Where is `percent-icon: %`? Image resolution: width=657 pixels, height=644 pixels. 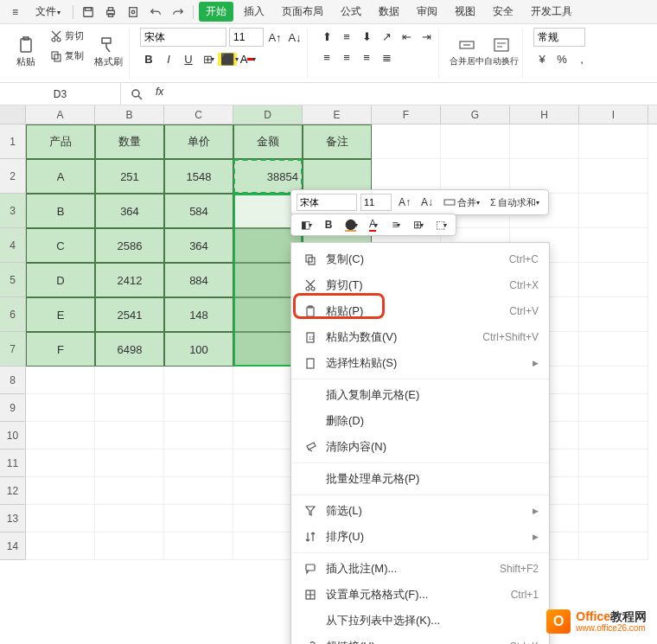
percent-icon: % is located at coordinates (562, 59).